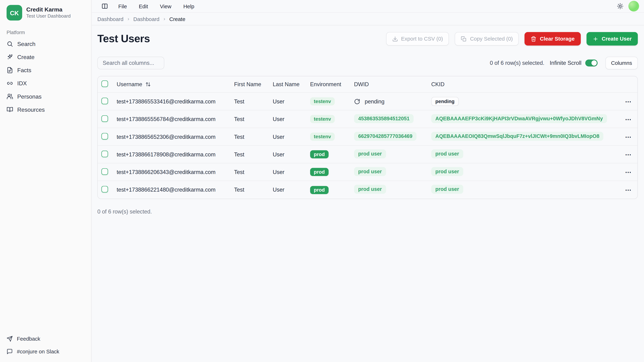 The width and height of the screenshot is (644, 362). I want to click on ckid-value: AQEBAAAAEOIQ83QmwSqlJbquF7z+vlJICWt+9mn0…, so click(518, 136).